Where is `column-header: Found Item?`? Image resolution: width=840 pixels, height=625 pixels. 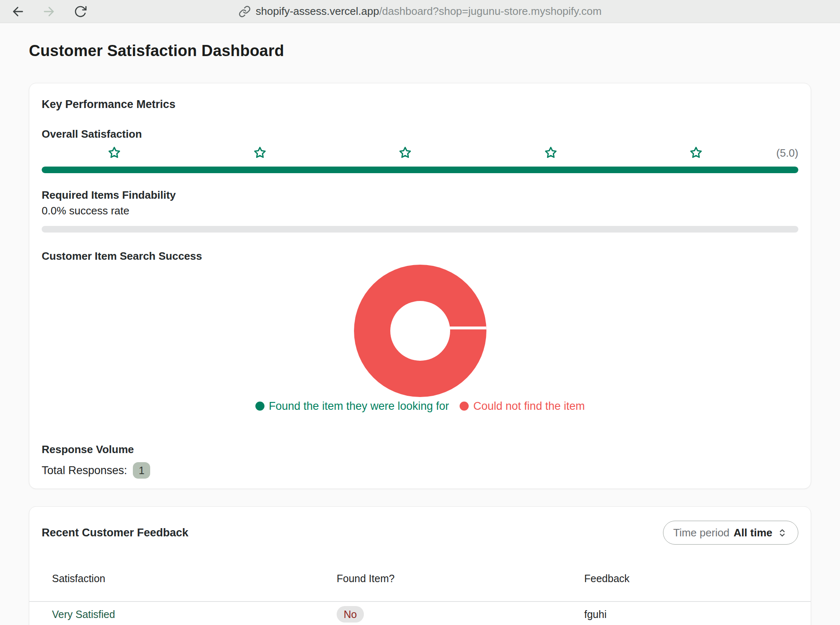 column-header: Found Item? is located at coordinates (438, 582).